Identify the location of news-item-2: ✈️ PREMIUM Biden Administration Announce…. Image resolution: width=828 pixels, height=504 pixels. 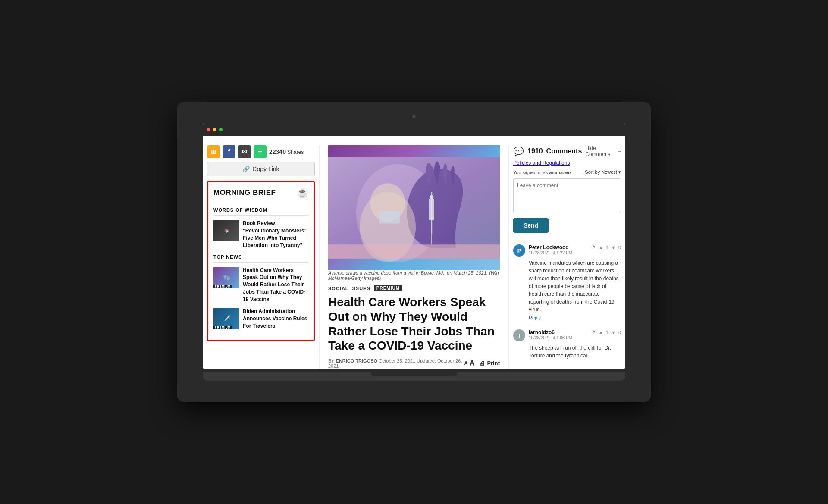
(261, 319).